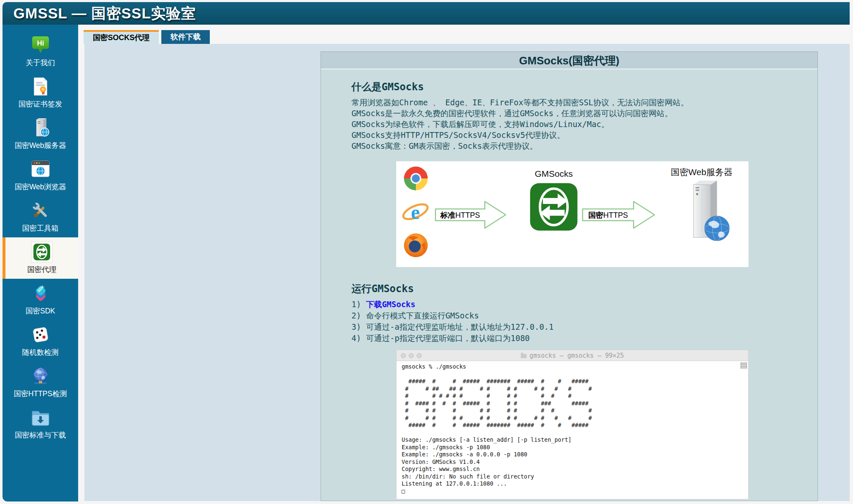 The image size is (853, 504). Describe the element at coordinates (40, 145) in the screenshot. I see `sidebar-item-label: 国密Web服务器` at that location.